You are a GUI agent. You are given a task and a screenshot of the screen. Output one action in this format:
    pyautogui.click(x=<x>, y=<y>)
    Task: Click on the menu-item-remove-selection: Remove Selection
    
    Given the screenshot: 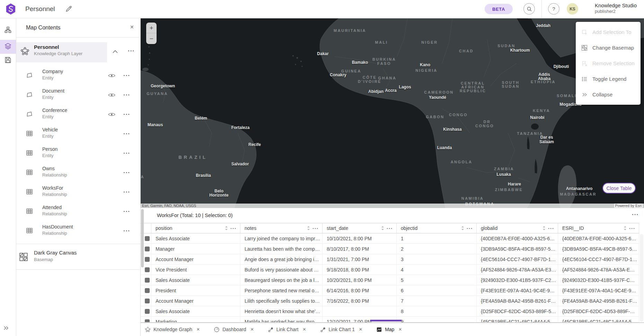 What is the action you would take?
    pyautogui.click(x=608, y=63)
    